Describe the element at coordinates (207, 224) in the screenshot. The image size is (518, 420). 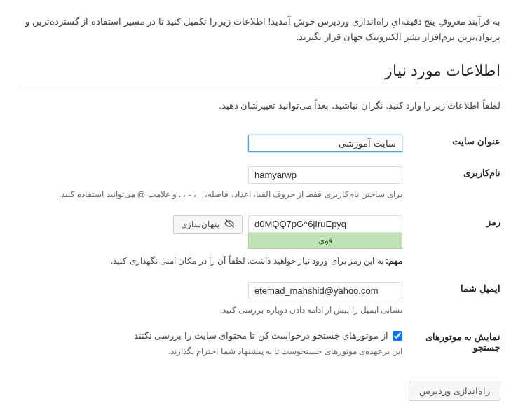
I see `hide-password-button: پنهان‌سازی` at that location.